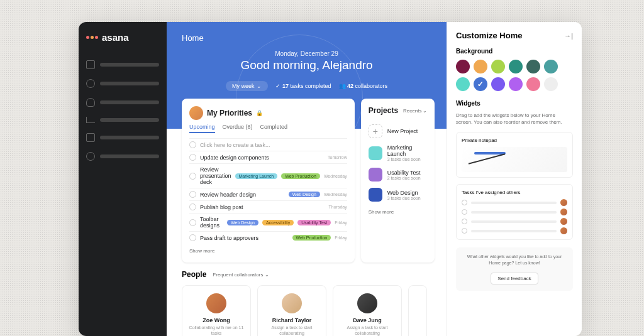 This screenshot has height=336, width=644. I want to click on logo-icon, so click(92, 38).